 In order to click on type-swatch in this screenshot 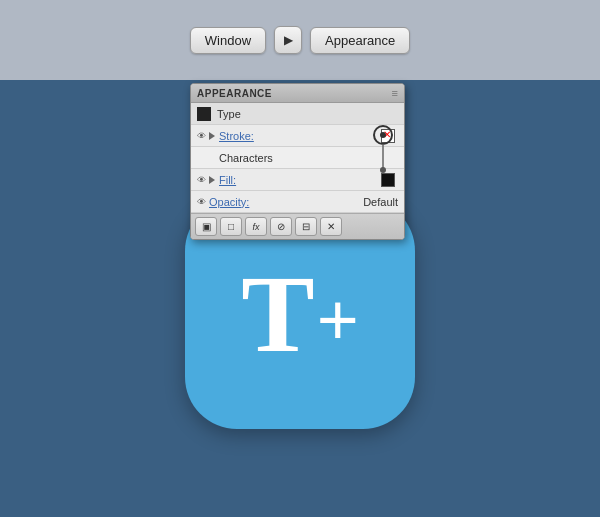, I will do `click(204, 114)`.